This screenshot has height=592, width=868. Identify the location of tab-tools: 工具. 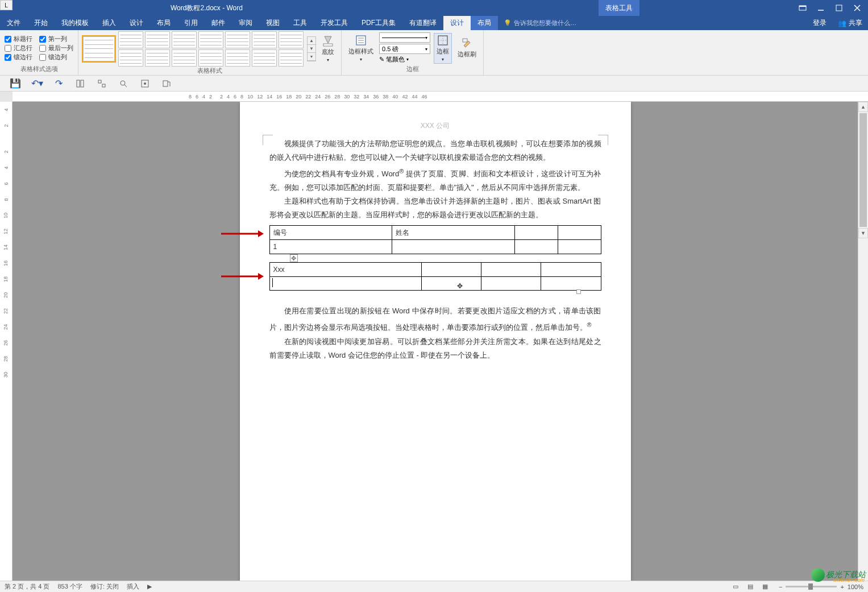
(300, 23).